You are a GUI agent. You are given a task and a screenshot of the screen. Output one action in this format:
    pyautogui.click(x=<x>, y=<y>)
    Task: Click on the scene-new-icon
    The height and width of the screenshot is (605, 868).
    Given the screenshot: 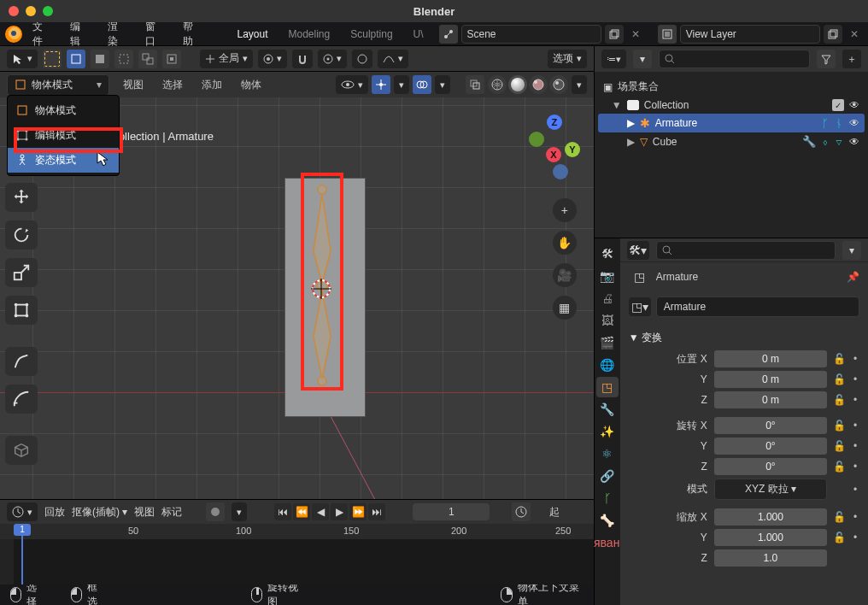 What is the action you would take?
    pyautogui.click(x=614, y=34)
    